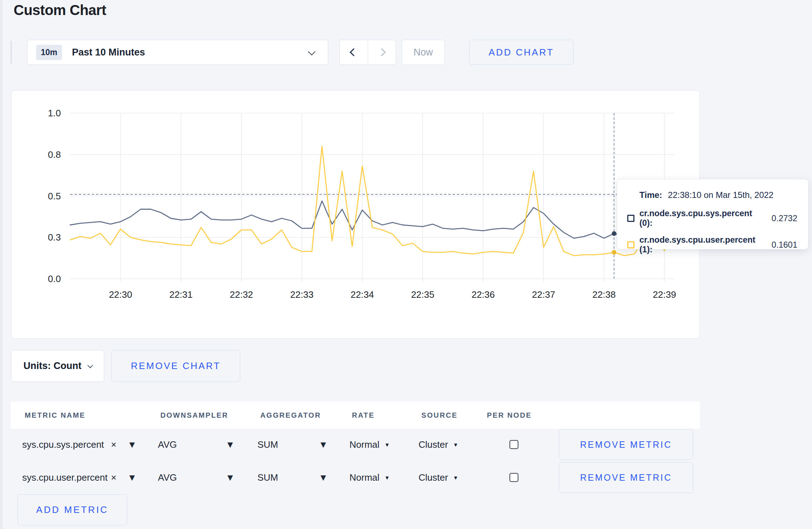 Image resolution: width=812 pixels, height=529 pixels. I want to click on chevron-left-icon, so click(354, 52).